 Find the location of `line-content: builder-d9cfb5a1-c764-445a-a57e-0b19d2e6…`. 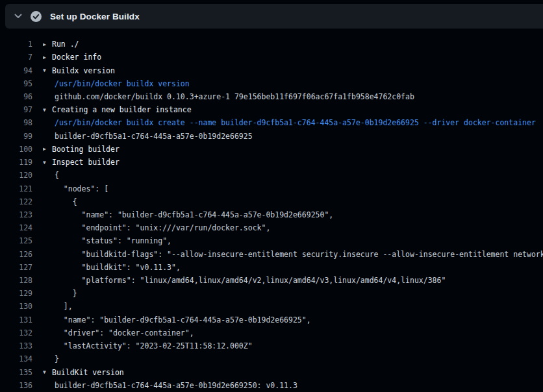

line-content: builder-d9cfb5a1-c764-445a-a57e-0b19d2e6… is located at coordinates (293, 136).